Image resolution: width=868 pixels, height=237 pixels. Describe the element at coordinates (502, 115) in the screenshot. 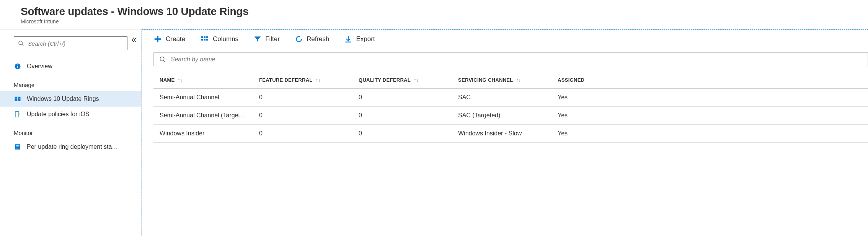

I see `cell-servicing-channel: SAC (Targeted)` at that location.